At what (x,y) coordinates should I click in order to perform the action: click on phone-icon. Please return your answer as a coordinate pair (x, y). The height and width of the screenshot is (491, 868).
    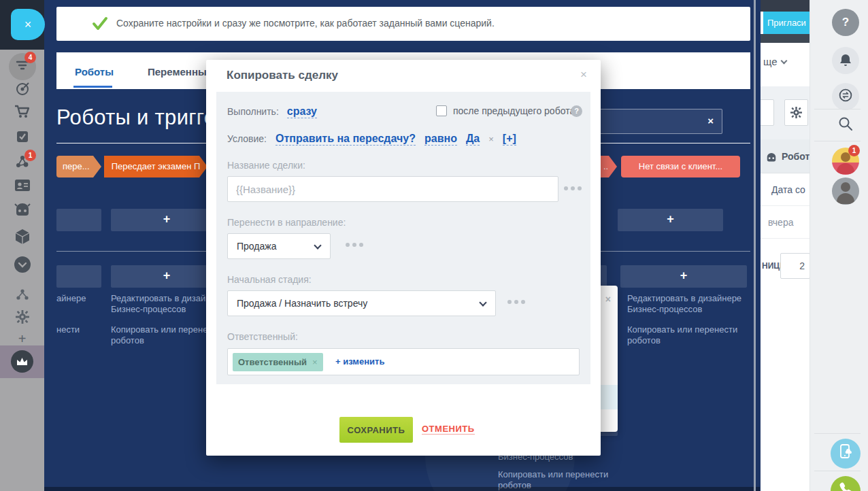
    Looking at the image, I should click on (846, 486).